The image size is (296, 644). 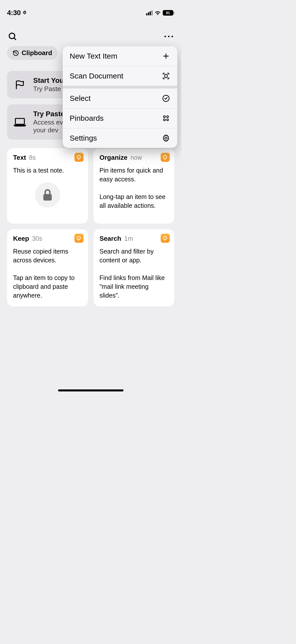 I want to click on clipboard-chip: Clipboard, so click(x=32, y=53).